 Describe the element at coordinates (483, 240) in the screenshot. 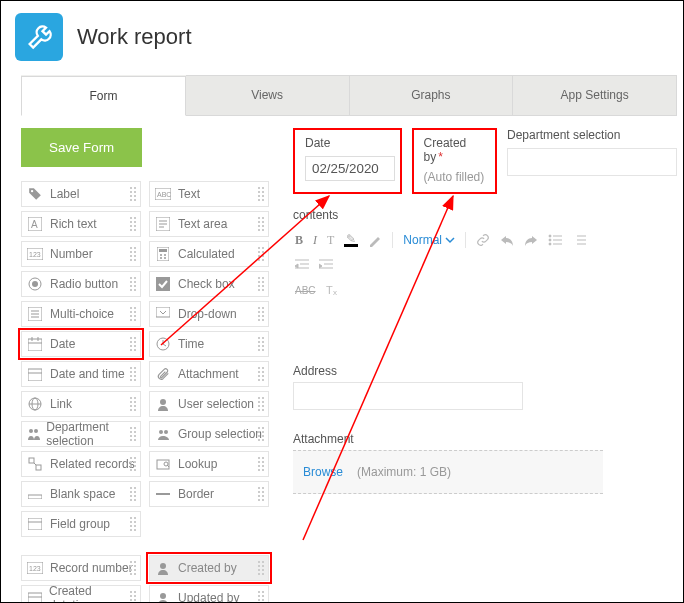

I see `link-button` at that location.